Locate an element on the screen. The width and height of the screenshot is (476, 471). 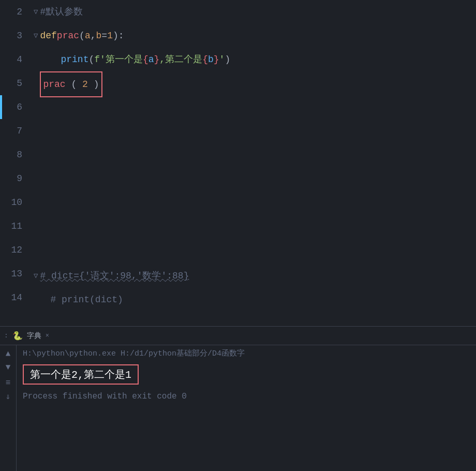
line5-call-box: prac ( 2 ) is located at coordinates (71, 84).